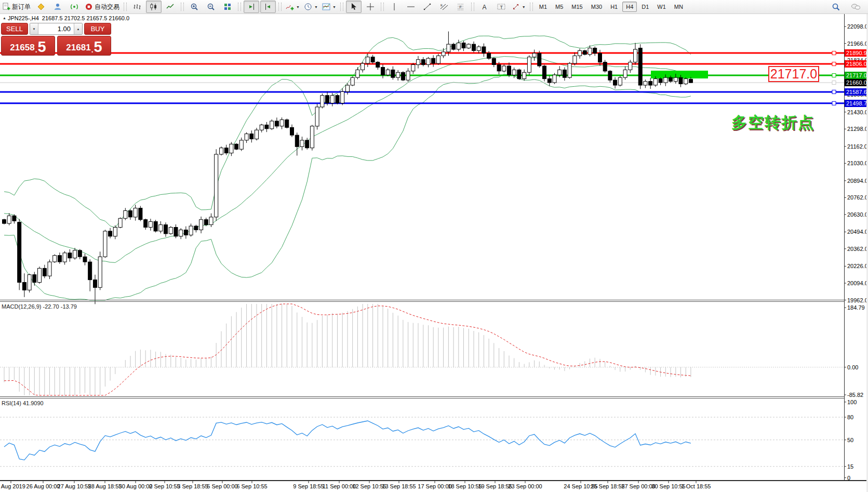 The width and height of the screenshot is (868, 492). I want to click on chat-button, so click(856, 7).